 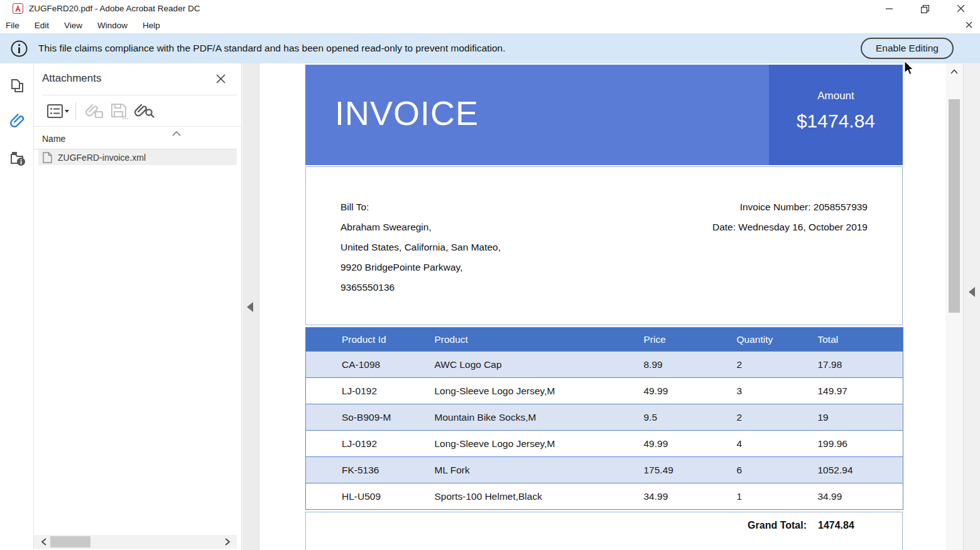 I want to click on cell-price: 8.99, so click(x=655, y=365).